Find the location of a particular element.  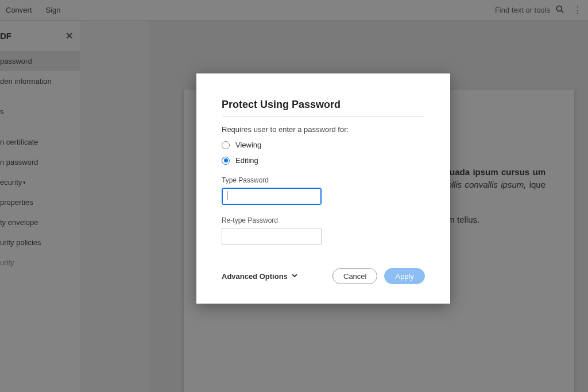

modal-subtitle: Requires user to enter a password for: is located at coordinates (323, 130).